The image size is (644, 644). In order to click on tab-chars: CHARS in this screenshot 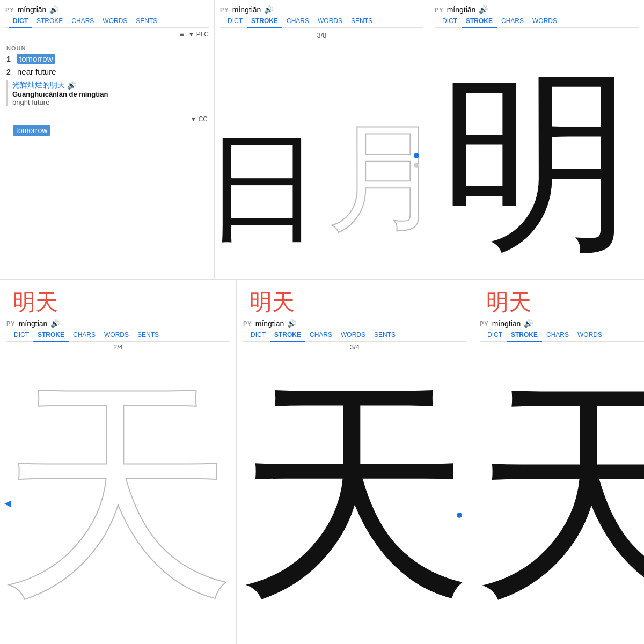, I will do `click(83, 21)`.